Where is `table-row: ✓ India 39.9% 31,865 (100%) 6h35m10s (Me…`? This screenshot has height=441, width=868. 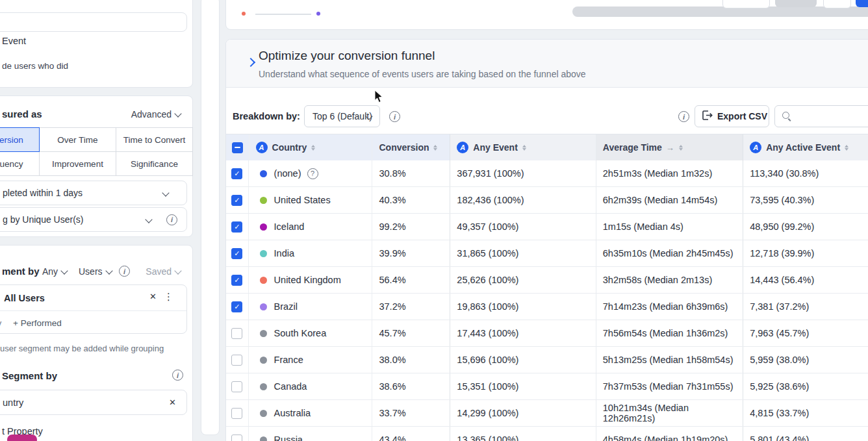 table-row: ✓ India 39.9% 31,865 (100%) 6h35m10s (Me… is located at coordinates (547, 253).